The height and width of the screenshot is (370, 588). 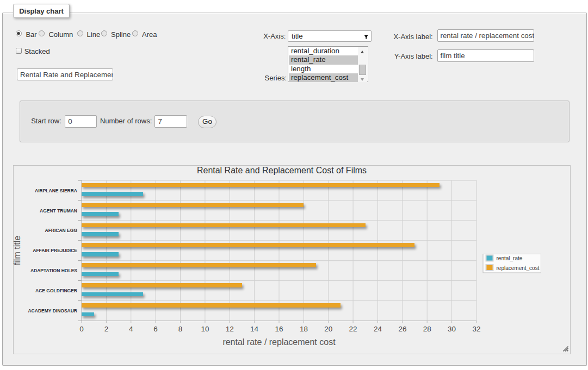 I want to click on svg-text: AFFAIR PREJUDICE, so click(x=55, y=250).